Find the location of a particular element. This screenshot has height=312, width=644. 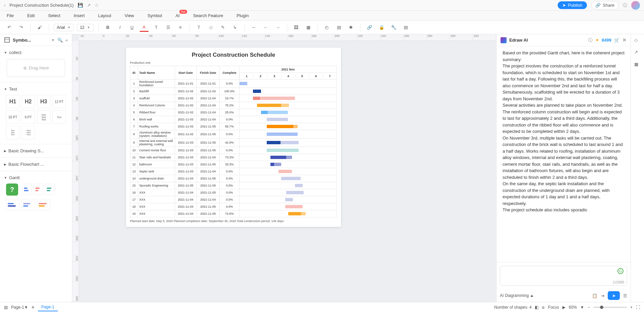

layers-icon: ◧ is located at coordinates (537, 307).